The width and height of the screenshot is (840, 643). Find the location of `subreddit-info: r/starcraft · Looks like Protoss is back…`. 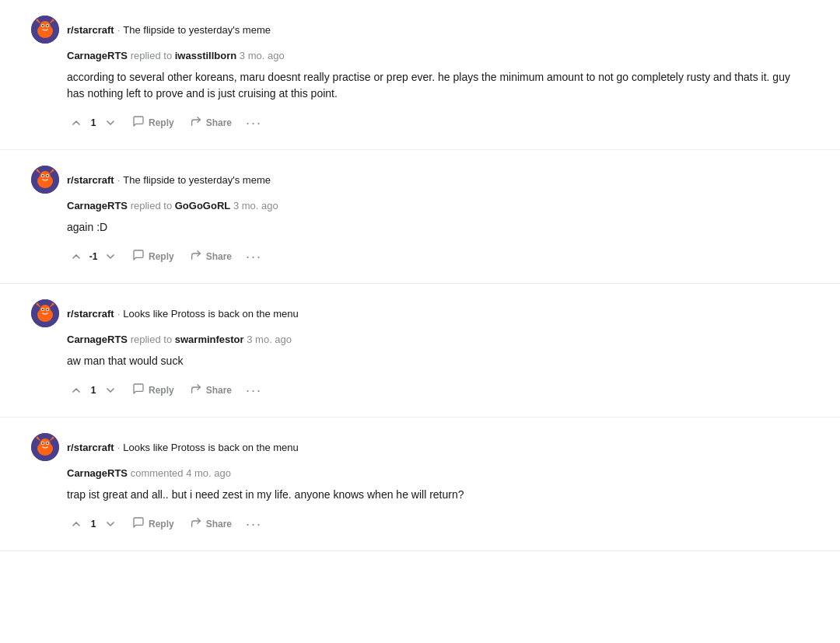

subreddit-info: r/starcraft · Looks like Protoss is back… is located at coordinates (183, 448).